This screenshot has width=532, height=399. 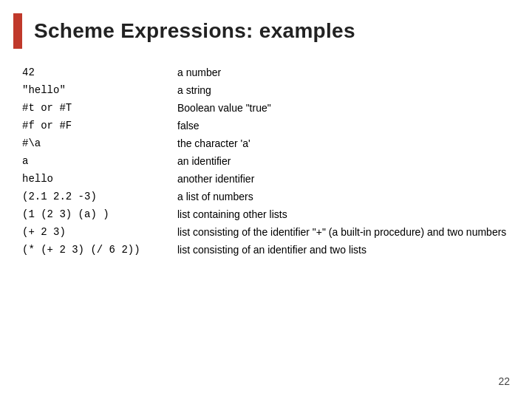 I want to click on desc-cell: a number, so click(x=344, y=72).